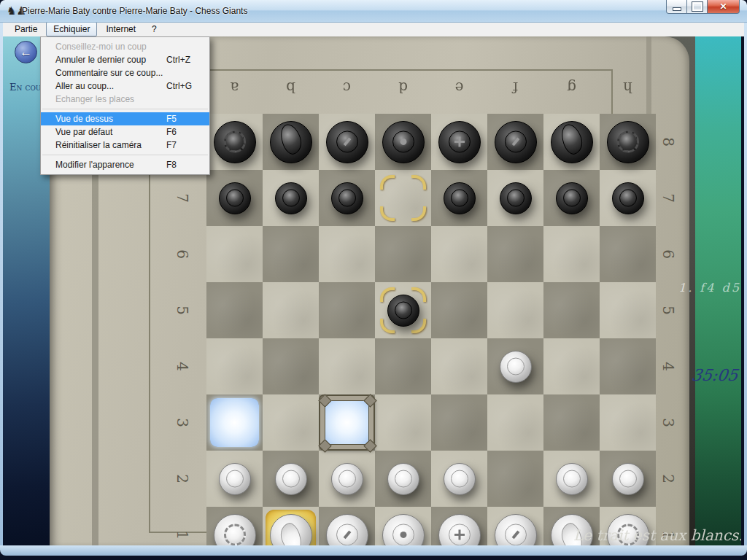  I want to click on menu-item-echanger-les-places: Echanger les places, so click(125, 99).